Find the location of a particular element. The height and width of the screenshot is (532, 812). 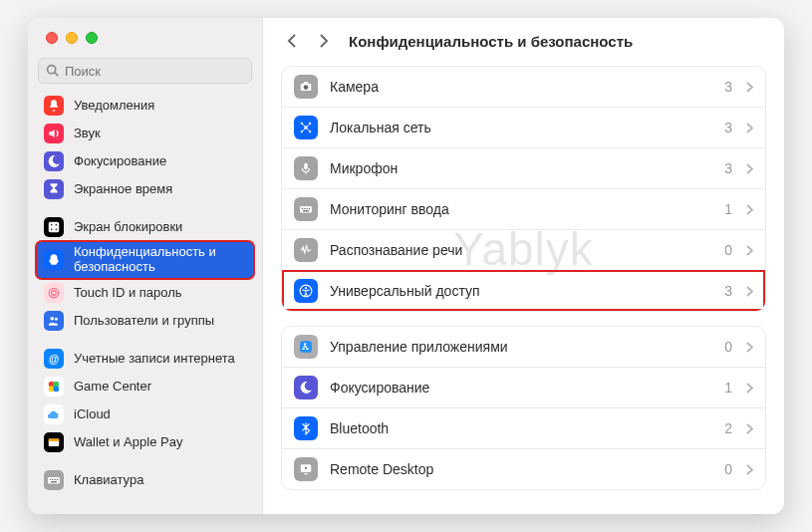

sidebar-item-label: Звук is located at coordinates (88, 133).